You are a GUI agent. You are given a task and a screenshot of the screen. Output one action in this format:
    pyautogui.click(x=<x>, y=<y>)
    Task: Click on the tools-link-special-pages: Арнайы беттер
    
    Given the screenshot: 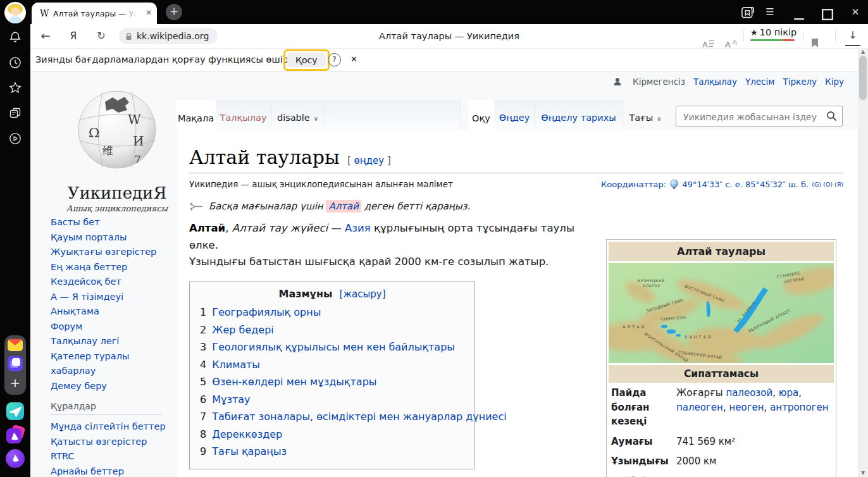 What is the action you would take?
    pyautogui.click(x=111, y=471)
    